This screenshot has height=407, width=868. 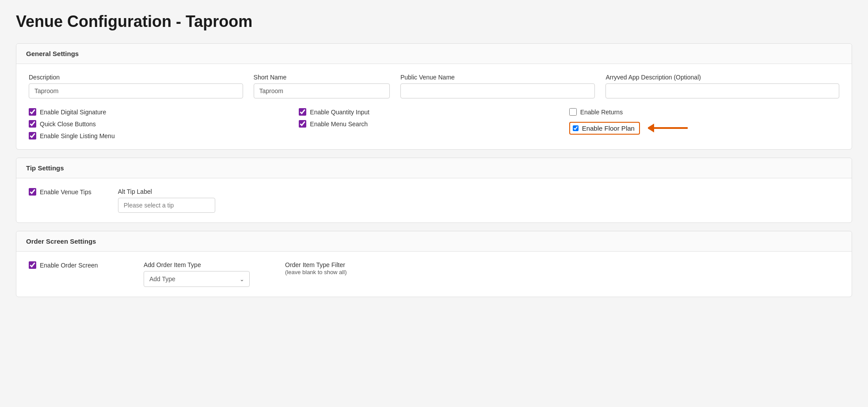 What do you see at coordinates (73, 112) in the screenshot?
I see `enable-digital-sig-label: Enable Digital Signature` at bounding box center [73, 112].